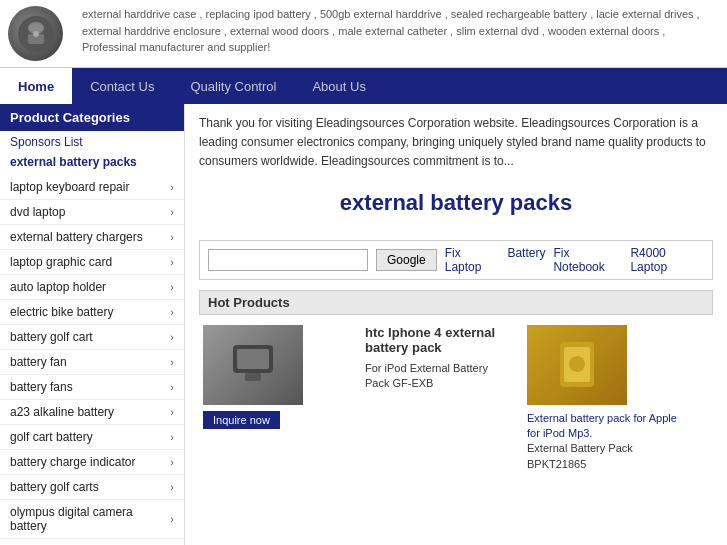  Describe the element at coordinates (604, 31) in the screenshot. I see `banner-link-10: wooden external doors` at that location.